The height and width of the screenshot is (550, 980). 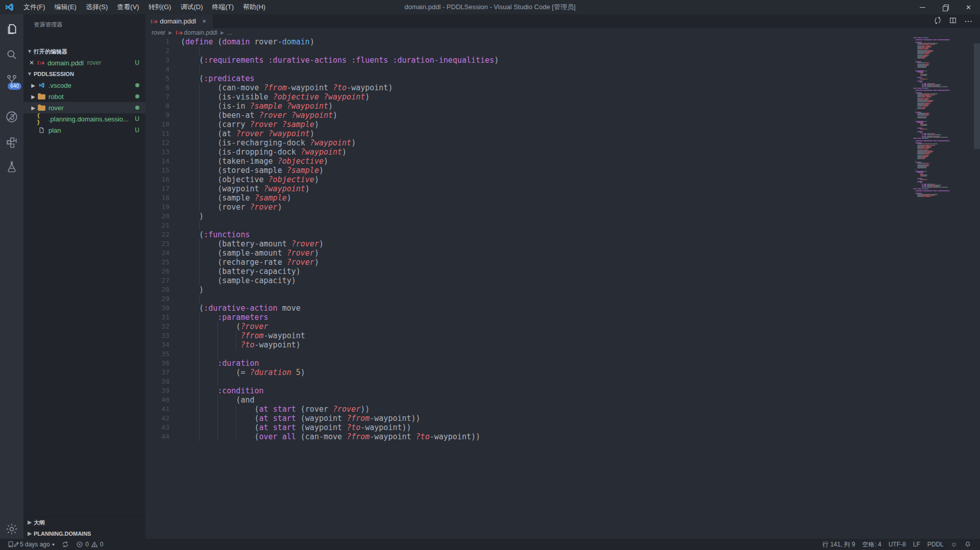 I want to click on code-line-44: 44 (over all (can-move ?from-waypoint ?t…, so click(x=562, y=437).